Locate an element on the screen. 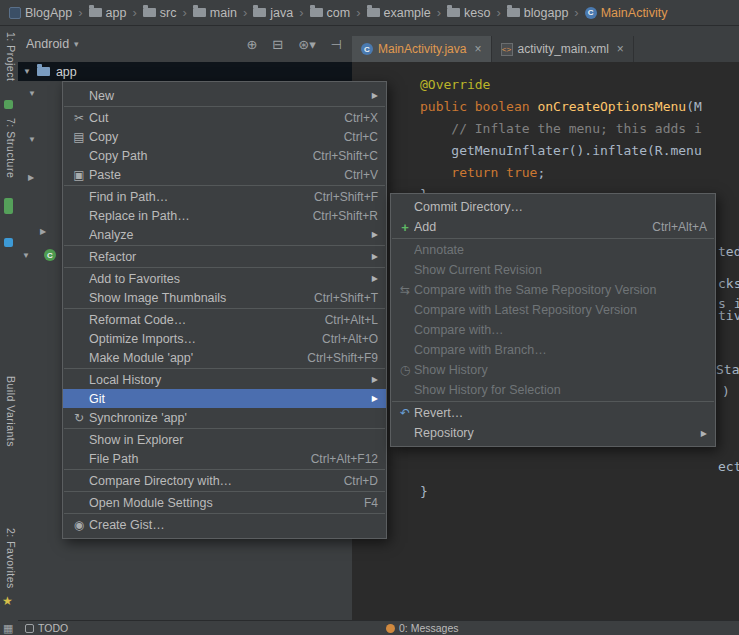  breadcrumb-item-blogapp: blogapp is located at coordinates (538, 13).